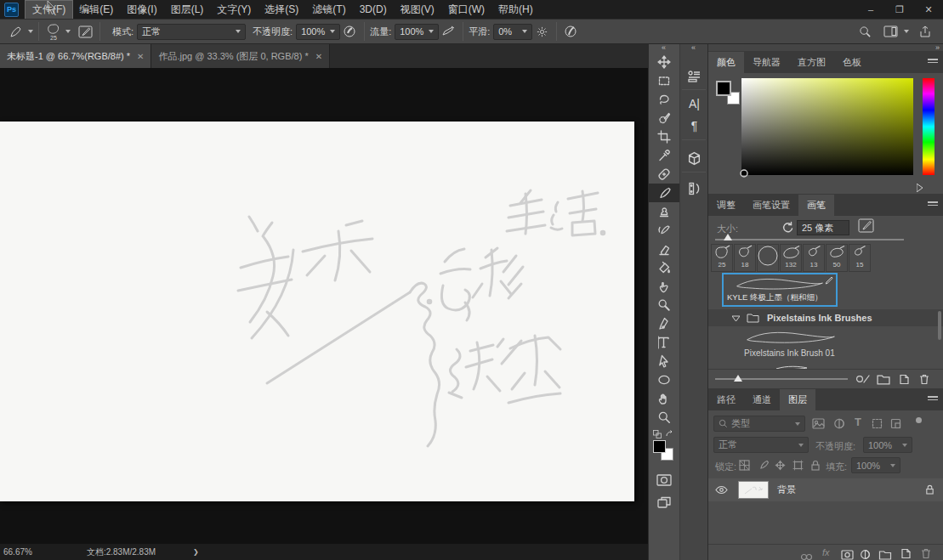  What do you see at coordinates (664, 62) in the screenshot?
I see `move-tool` at bounding box center [664, 62].